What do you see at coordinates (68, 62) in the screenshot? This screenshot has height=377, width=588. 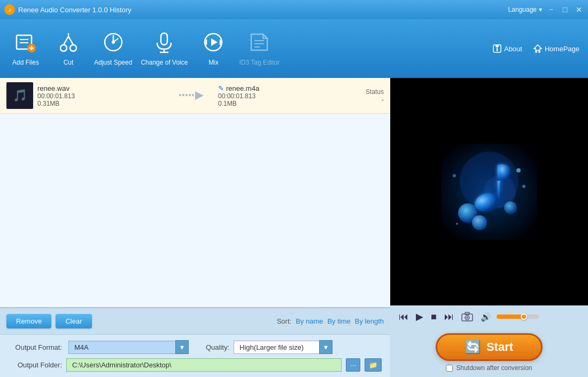 I see `cut-label: Cut` at bounding box center [68, 62].